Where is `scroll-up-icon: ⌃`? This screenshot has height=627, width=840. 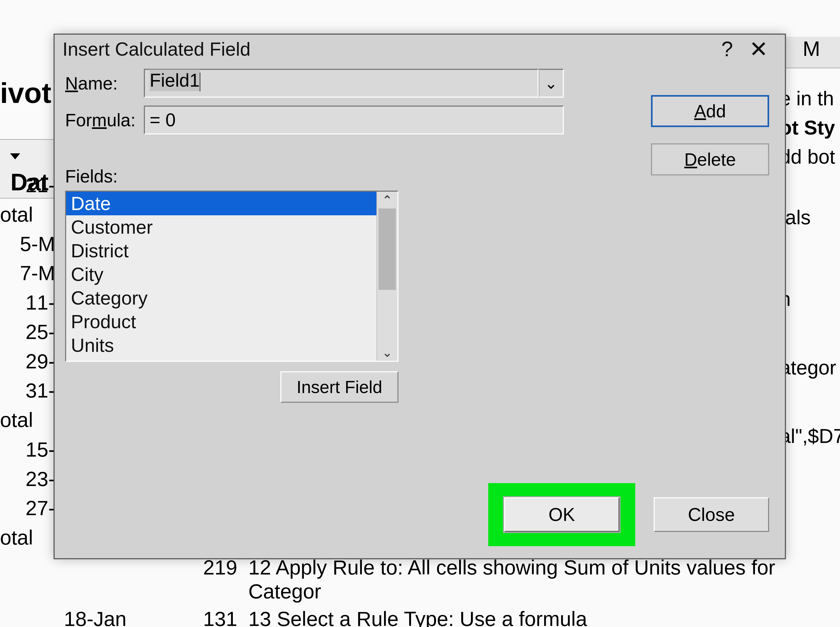
scroll-up-icon: ⌃ is located at coordinates (387, 200).